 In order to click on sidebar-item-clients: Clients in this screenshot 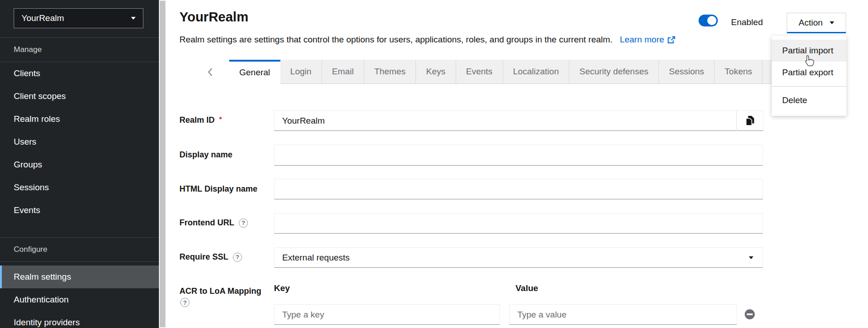, I will do `click(79, 73)`.